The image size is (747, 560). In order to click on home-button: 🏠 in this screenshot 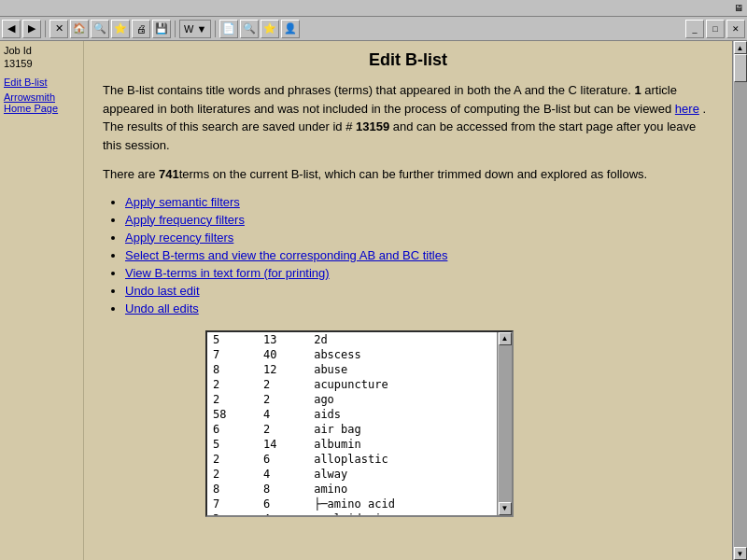, I will do `click(79, 29)`.